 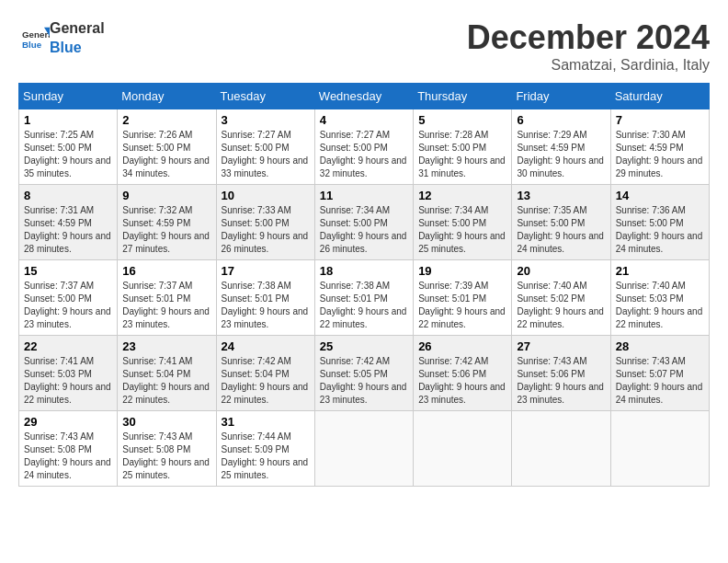 I want to click on calendar-day-cell: 14 Sunrise: 7:36 AMSunset: 5:00 PMDaylig…, so click(x=660, y=223).